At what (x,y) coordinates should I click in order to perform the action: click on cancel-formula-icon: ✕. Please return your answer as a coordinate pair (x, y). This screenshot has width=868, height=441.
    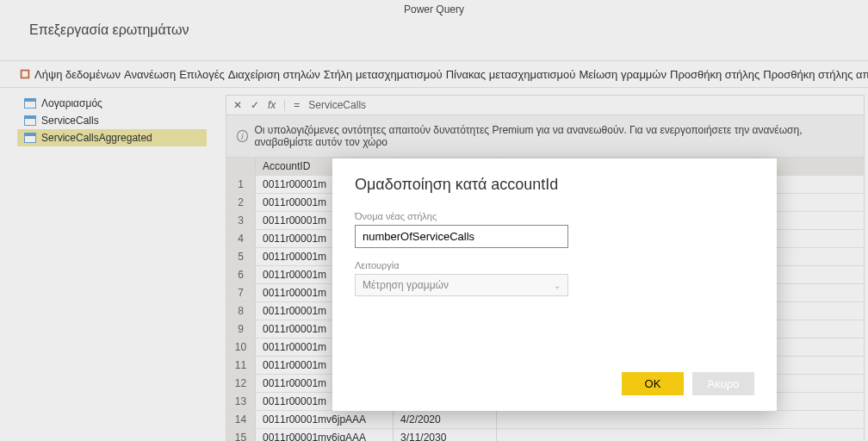
    Looking at the image, I should click on (238, 105).